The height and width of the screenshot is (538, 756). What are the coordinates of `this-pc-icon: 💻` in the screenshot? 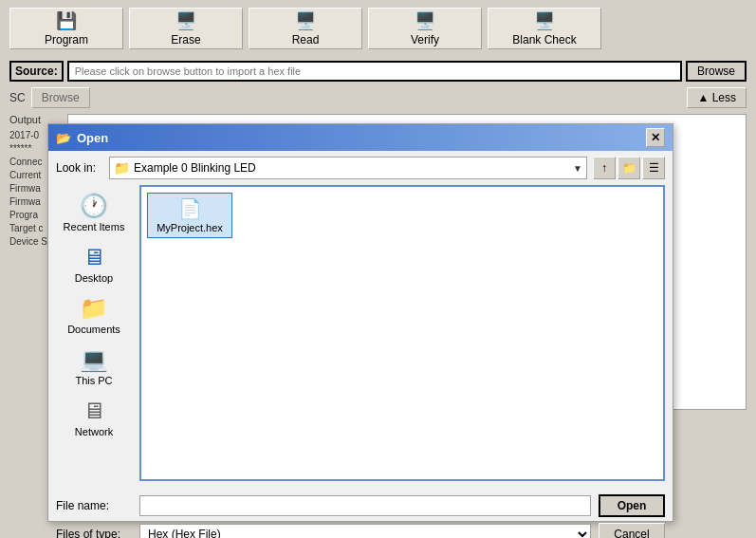 It's located at (94, 360).